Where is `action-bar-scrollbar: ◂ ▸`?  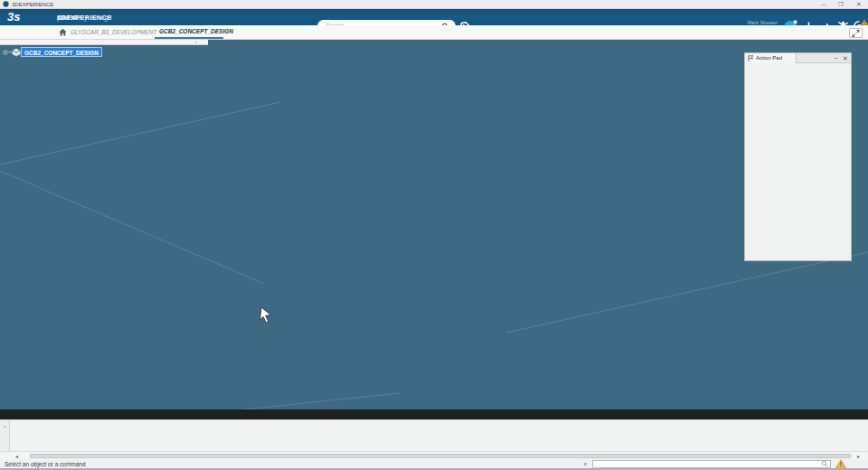
action-bar-scrollbar: ◂ ▸ is located at coordinates (434, 456).